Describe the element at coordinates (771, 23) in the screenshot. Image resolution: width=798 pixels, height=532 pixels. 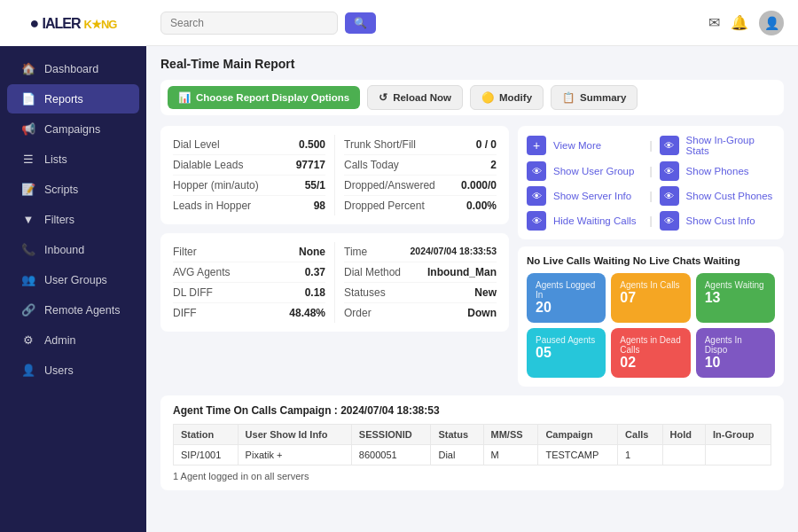
I see `avatar: 👤` at that location.